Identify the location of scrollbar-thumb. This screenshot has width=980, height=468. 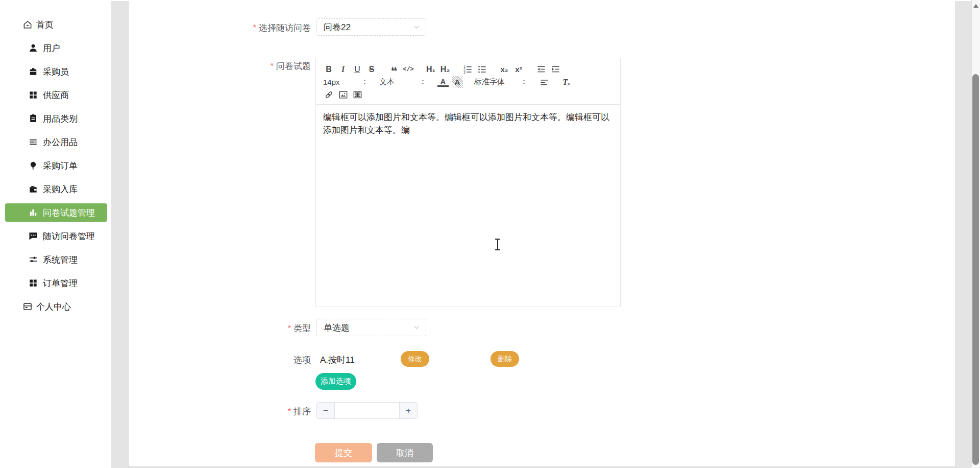
(976, 270).